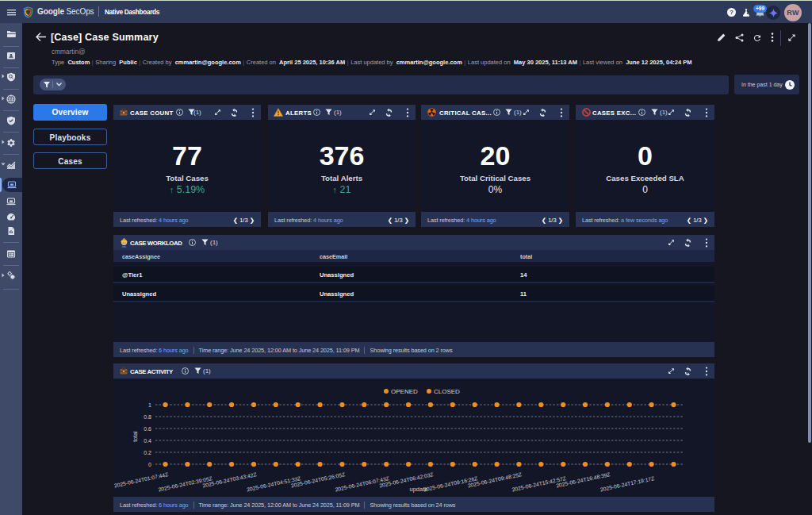 Image resolution: width=812 pixels, height=515 pixels. What do you see at coordinates (147, 429) in the screenshot?
I see `svg-text: 0.6` at bounding box center [147, 429].